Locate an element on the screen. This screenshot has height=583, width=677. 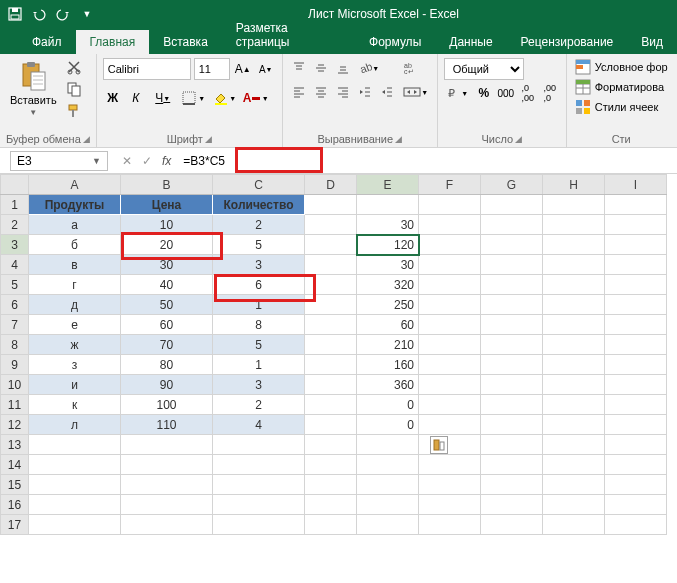
cell-A17 is located at coordinates (75, 525).